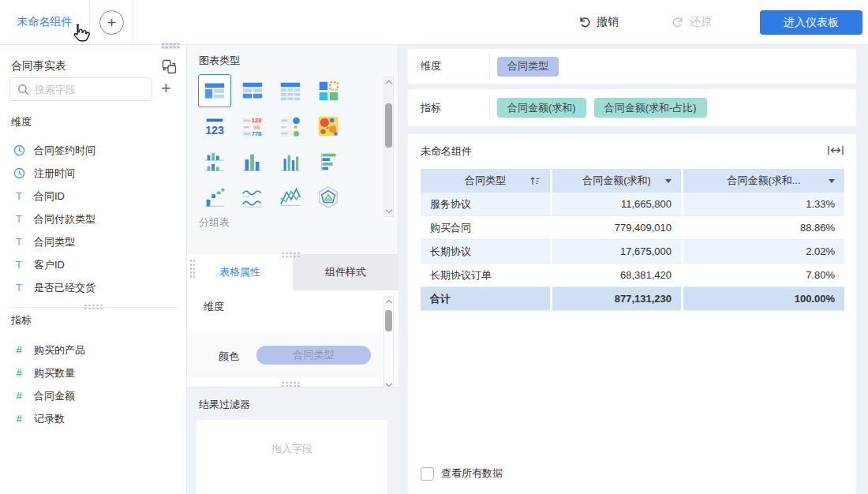 This screenshot has width=868, height=494. I want to click on chart-type-scrollbar, so click(388, 147).